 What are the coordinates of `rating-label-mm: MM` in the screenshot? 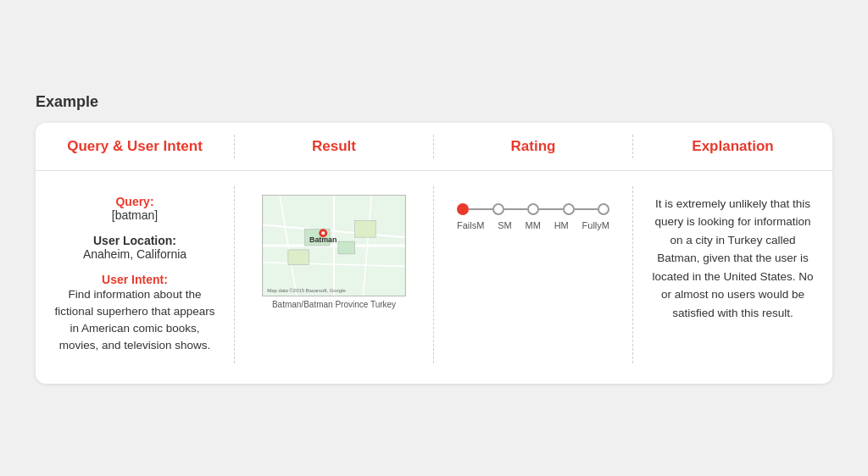 It's located at (533, 225).